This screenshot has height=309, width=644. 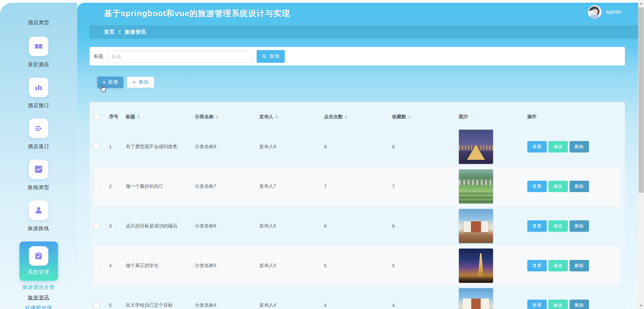 I want to click on cell-category: 分类名称4, so click(x=227, y=305).